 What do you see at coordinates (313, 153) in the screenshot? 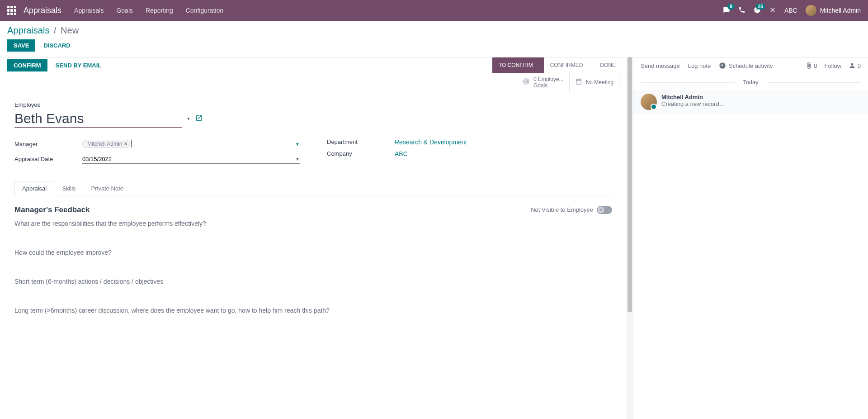
I see `form-grid: Manager Mitchell Admin × ▼ Appraisal Dat…` at bounding box center [313, 153].